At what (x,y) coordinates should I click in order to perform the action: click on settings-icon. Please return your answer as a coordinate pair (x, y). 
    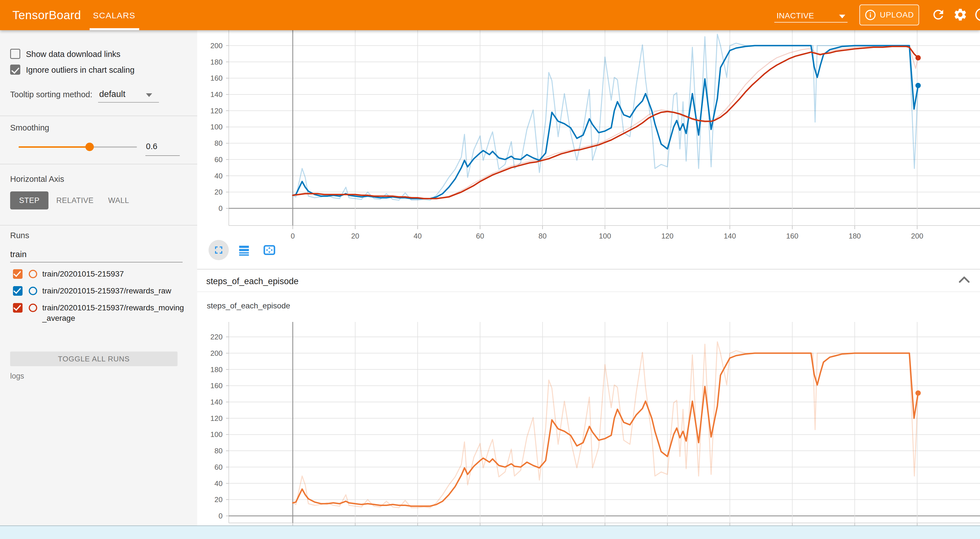
    Looking at the image, I should click on (960, 14).